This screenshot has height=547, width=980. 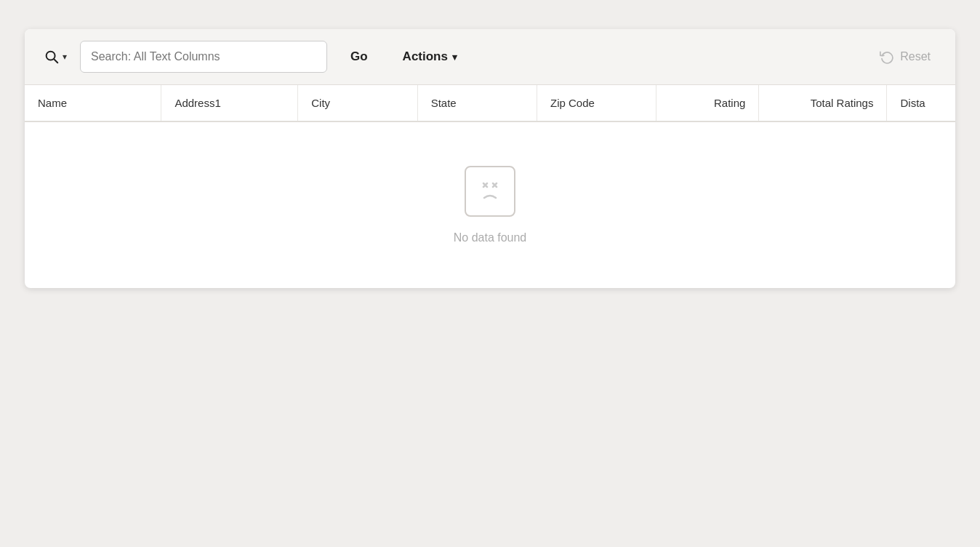 What do you see at coordinates (597, 103) in the screenshot?
I see `col-header-zipcode: Zip Code` at bounding box center [597, 103].